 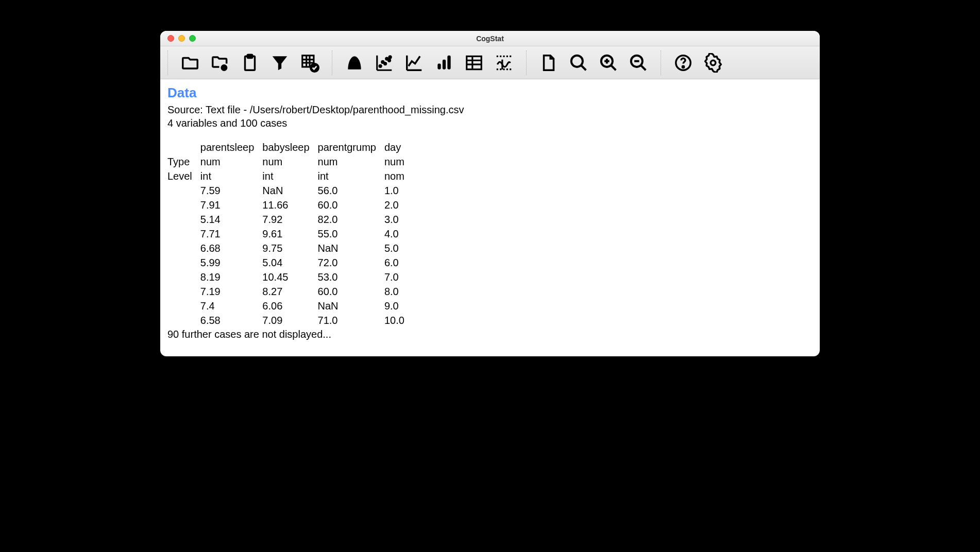 I want to click on table-cell: 3.0, so click(x=399, y=219).